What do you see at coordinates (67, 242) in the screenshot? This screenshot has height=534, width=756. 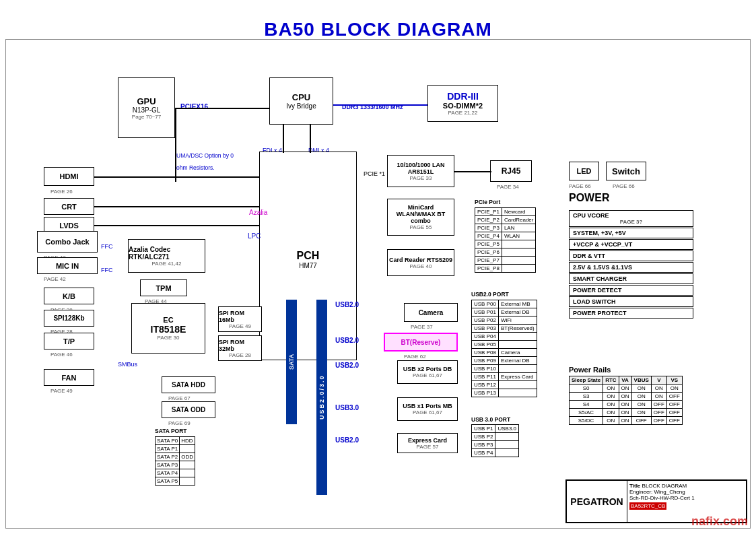 I see `combo-jack-box: Combo Jack` at bounding box center [67, 242].